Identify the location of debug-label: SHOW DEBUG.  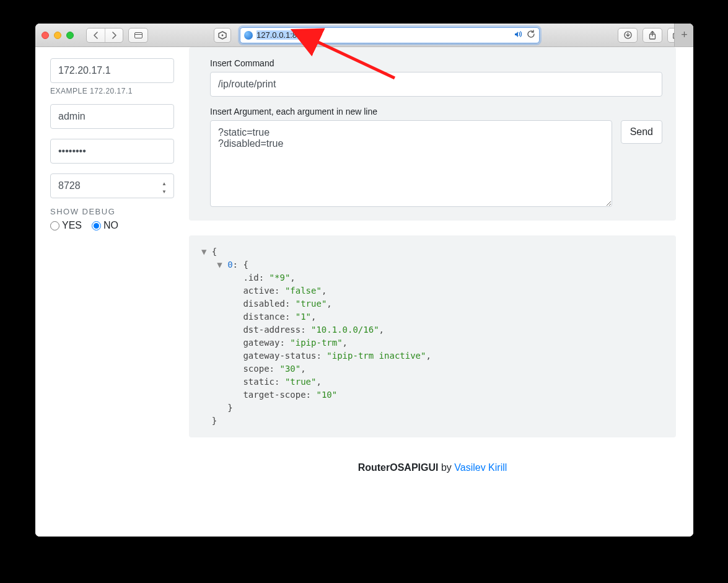
(112, 212).